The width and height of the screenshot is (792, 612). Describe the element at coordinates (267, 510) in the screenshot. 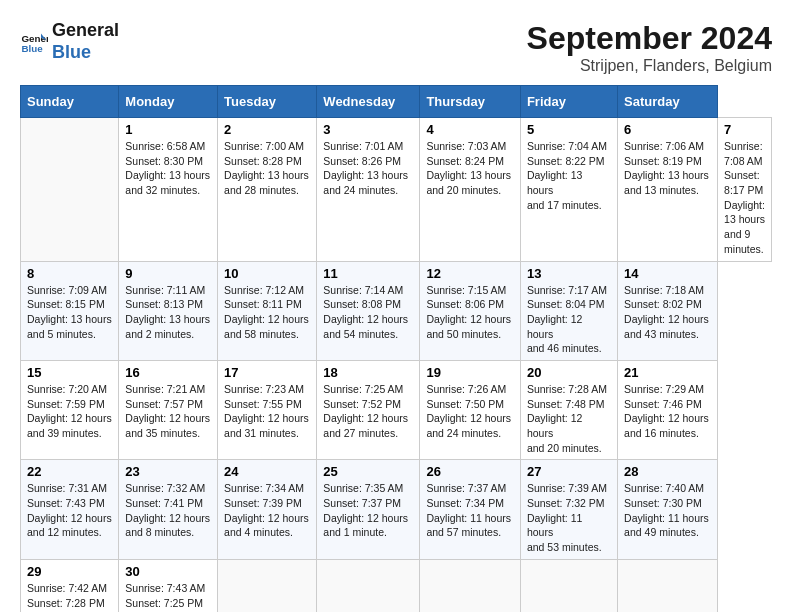

I see `day-info: Sunrise: 7:34 AMSunset: 7:39 PMDaylight:…` at that location.